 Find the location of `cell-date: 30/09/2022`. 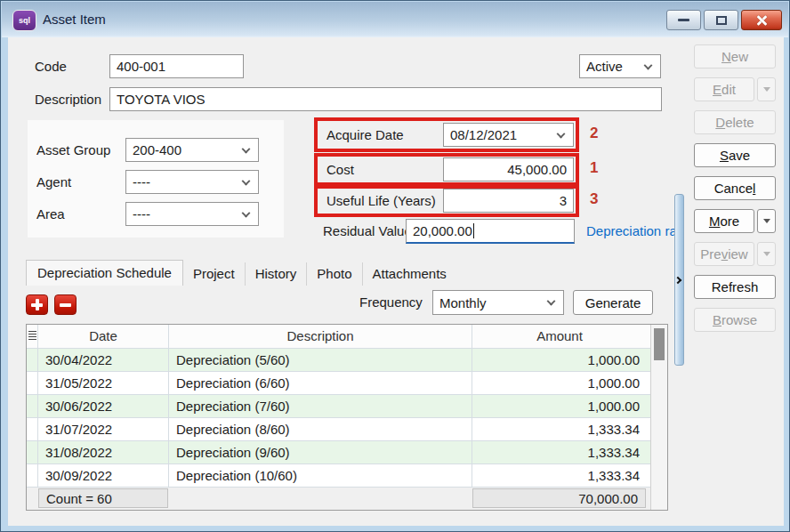

cell-date: 30/09/2022 is located at coordinates (103, 475).